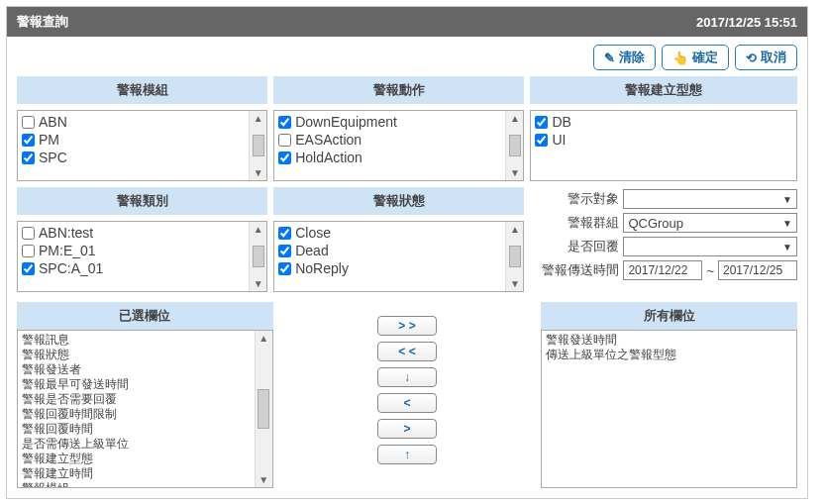  What do you see at coordinates (133, 122) in the screenshot?
I see `list-item: ABN` at bounding box center [133, 122].